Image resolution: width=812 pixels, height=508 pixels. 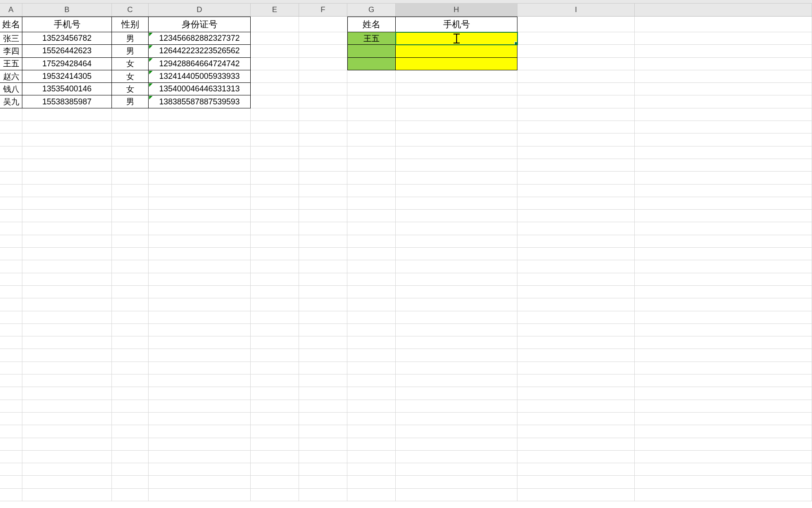 What do you see at coordinates (372, 406) in the screenshot?
I see `cell-G31` at bounding box center [372, 406].